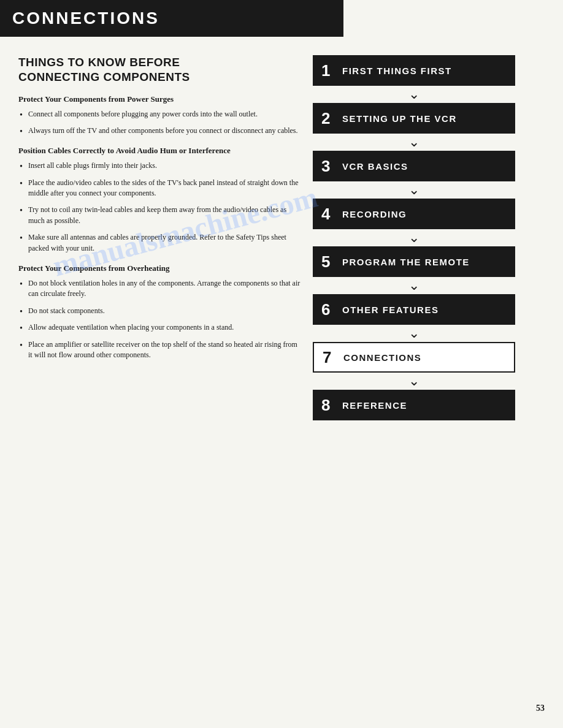  I want to click on list-item: Insert all cable plugs firmly into their…, so click(159, 165).